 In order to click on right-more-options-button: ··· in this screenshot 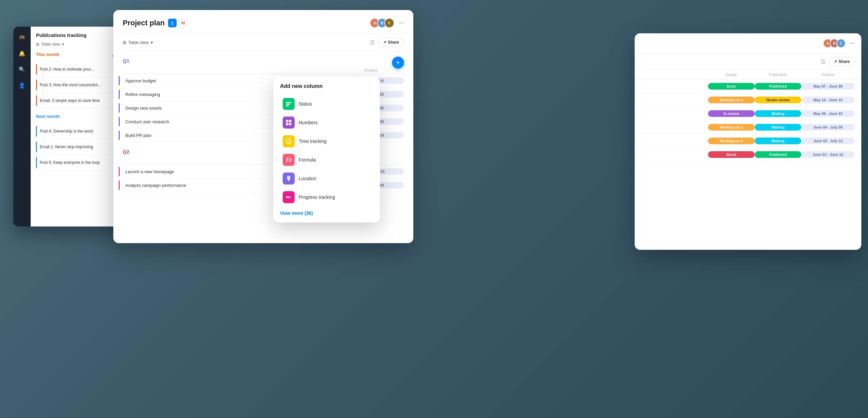, I will do `click(852, 44)`.